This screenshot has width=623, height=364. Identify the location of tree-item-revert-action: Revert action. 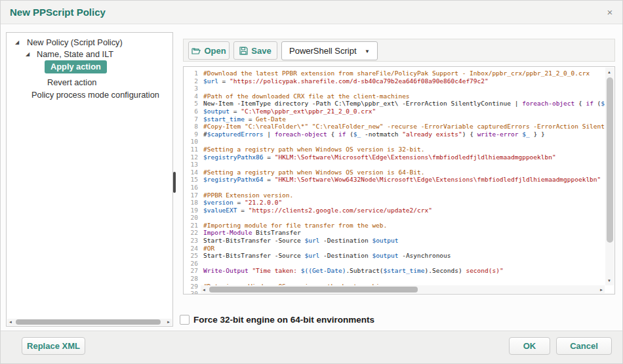
(72, 83).